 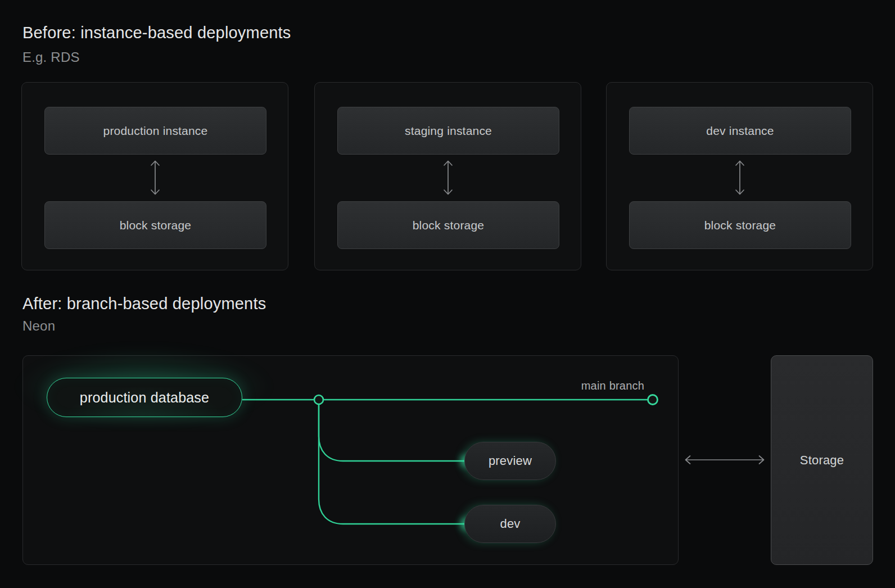 I want to click on dev-instance-box: dev instance, so click(x=740, y=130).